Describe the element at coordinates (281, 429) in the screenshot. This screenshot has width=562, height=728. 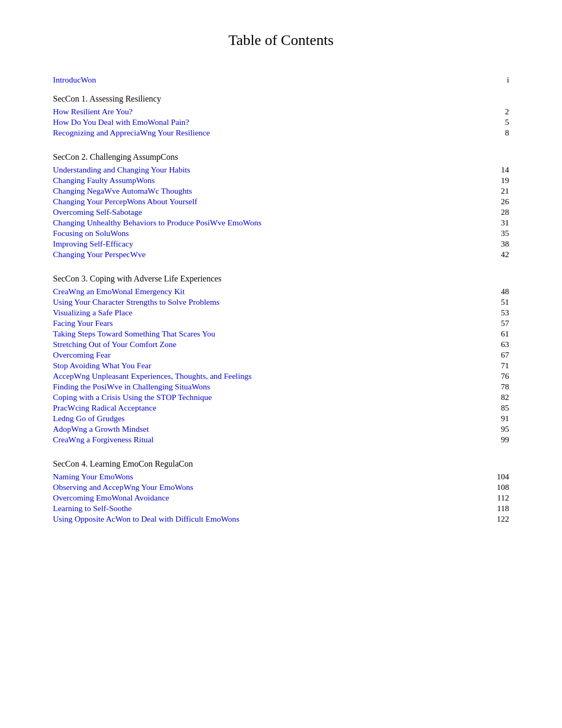
I see `toc-entry: AdopWng a Growth Mindset95` at that location.